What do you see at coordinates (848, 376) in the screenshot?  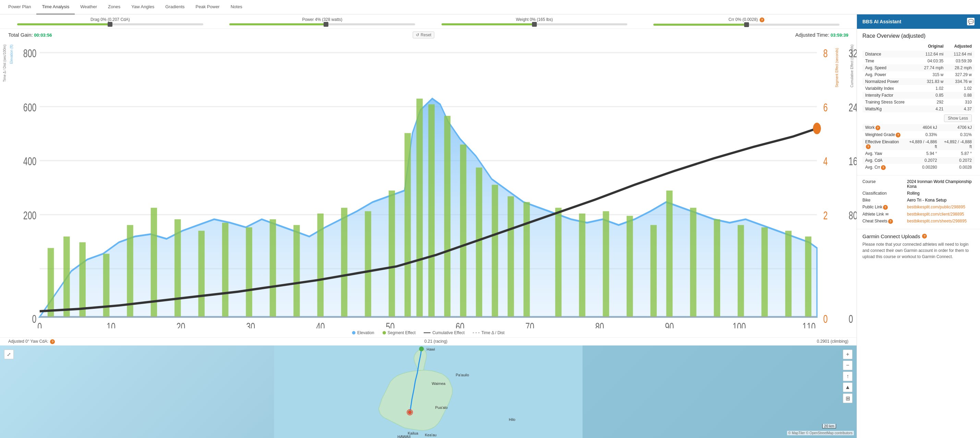 I see `compass-button: ↑` at bounding box center [848, 376].